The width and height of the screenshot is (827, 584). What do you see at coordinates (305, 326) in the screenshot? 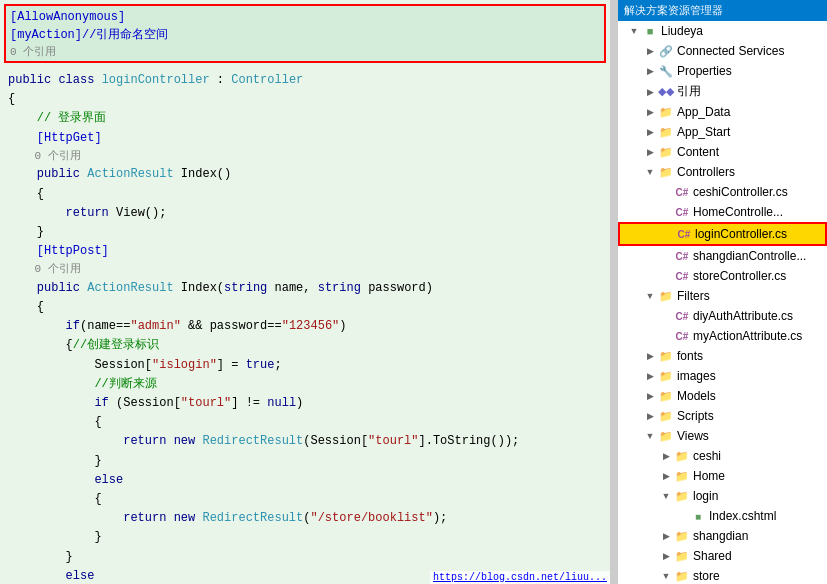
I see `code-line: if(name=="admin" && password=="123456")` at bounding box center [305, 326].